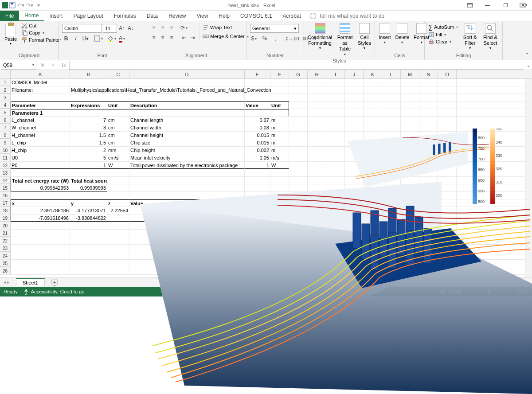  I want to click on save-icon, so click(12, 5).